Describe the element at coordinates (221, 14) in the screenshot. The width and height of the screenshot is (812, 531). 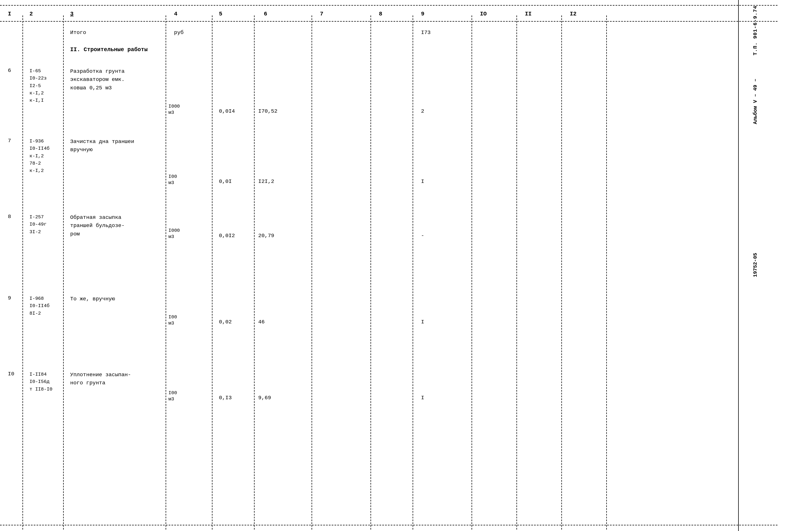
I see `col-header-5: 5` at that location.